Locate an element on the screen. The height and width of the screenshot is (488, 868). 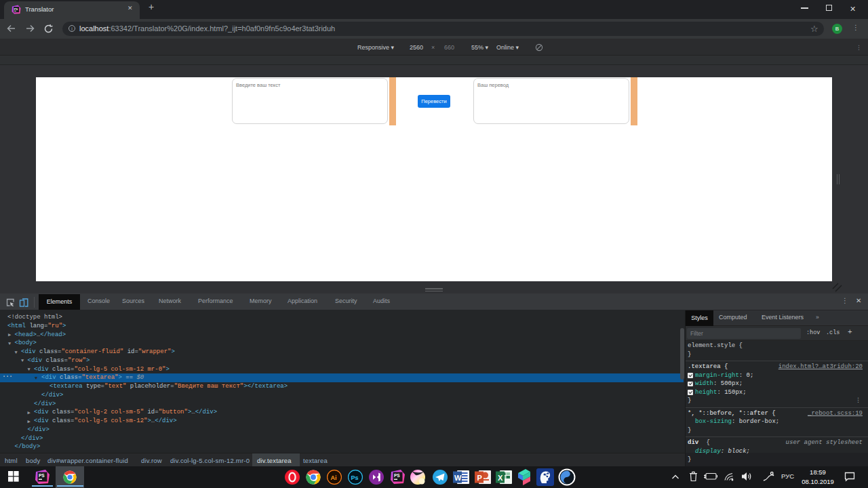
svg-text: P is located at coordinates (480, 478).